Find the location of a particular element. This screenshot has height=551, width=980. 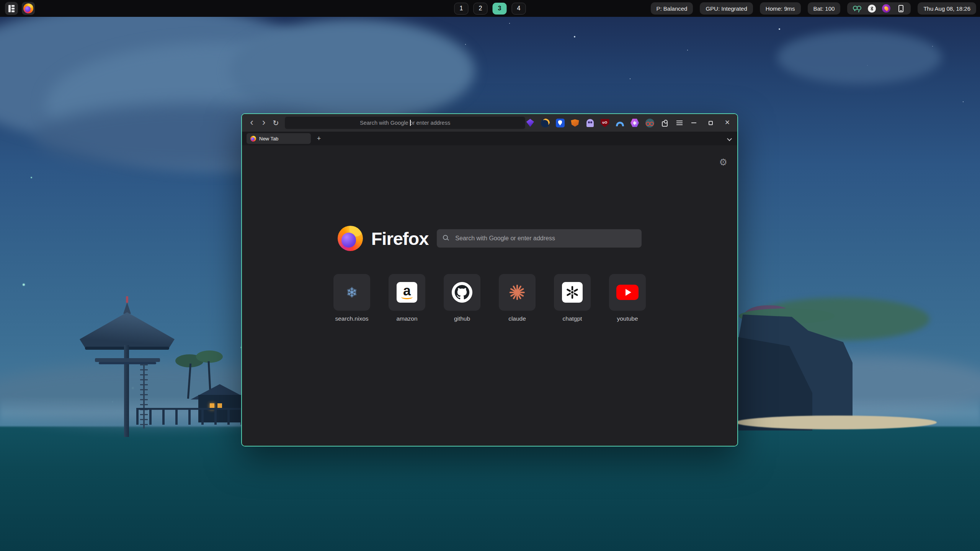

flame-notification-icon is located at coordinates (886, 8).